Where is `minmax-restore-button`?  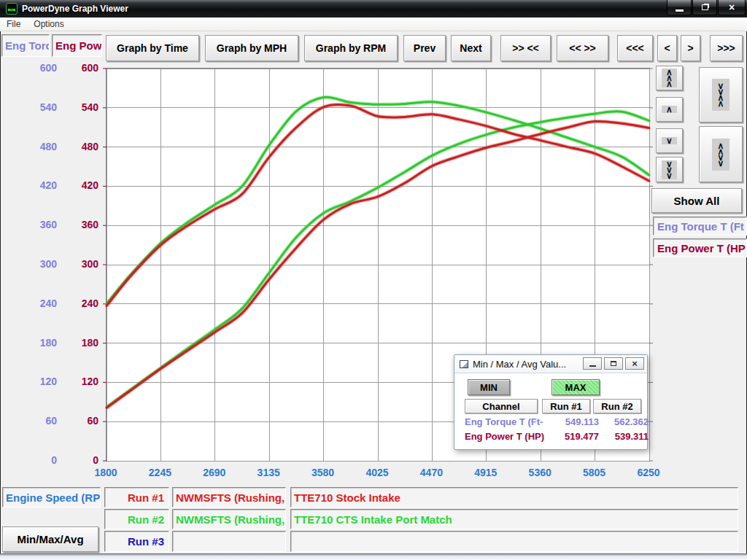
minmax-restore-button is located at coordinates (614, 363).